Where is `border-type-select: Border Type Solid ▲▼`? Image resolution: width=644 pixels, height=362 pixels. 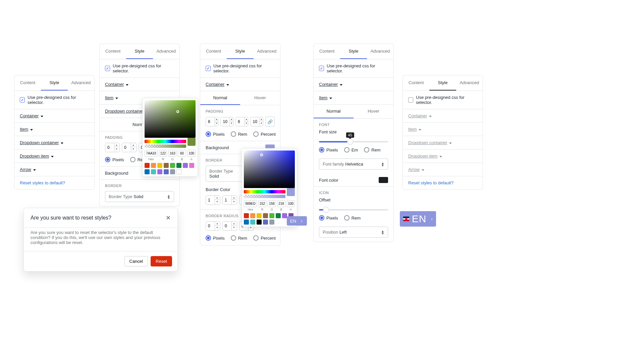
border-type-select: Border Type Solid ▲▼ is located at coordinates (140, 196).